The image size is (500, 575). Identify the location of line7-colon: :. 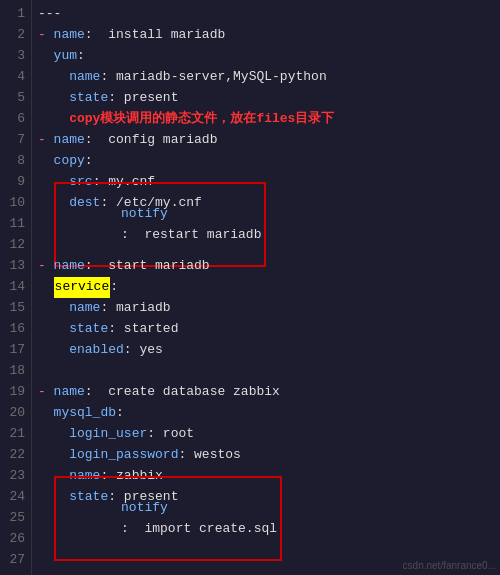
(96, 140).